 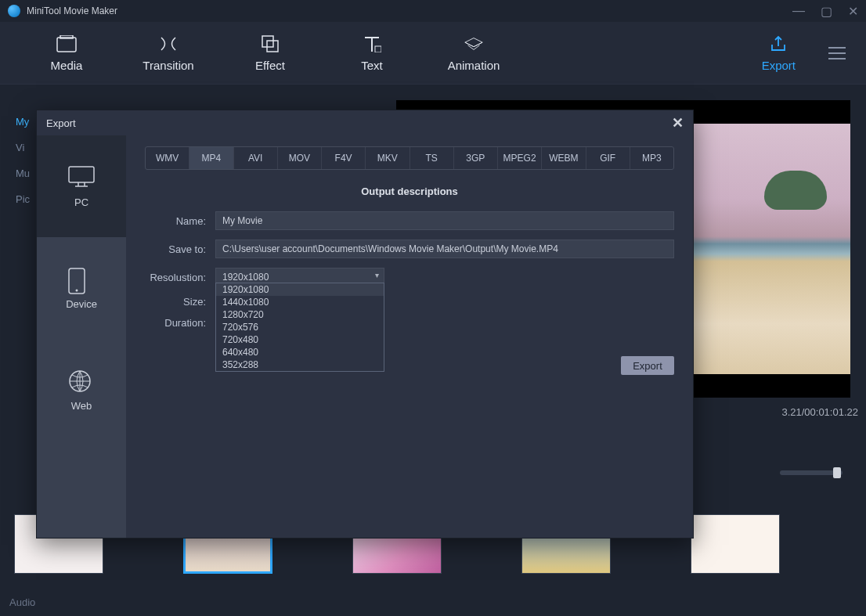 I want to click on format-mpeg2: MPEG2, so click(x=520, y=158).